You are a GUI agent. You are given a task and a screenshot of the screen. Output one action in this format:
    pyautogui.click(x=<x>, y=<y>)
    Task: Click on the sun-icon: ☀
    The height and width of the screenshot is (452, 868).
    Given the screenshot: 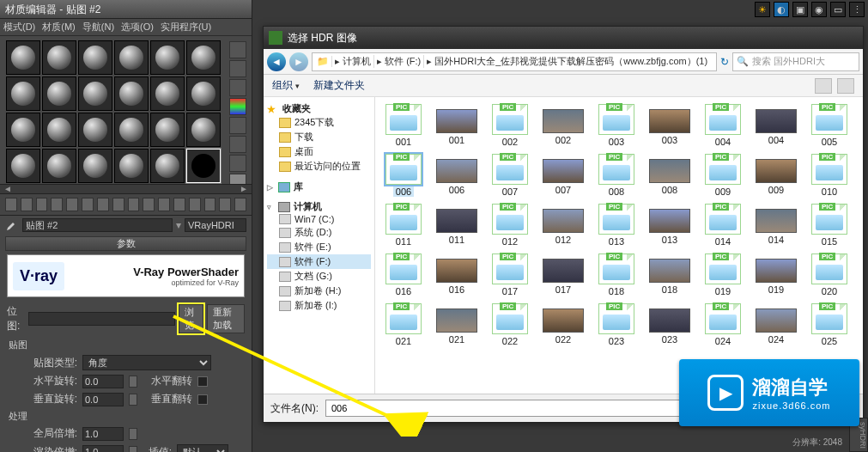 What is the action you would take?
    pyautogui.click(x=762, y=9)
    